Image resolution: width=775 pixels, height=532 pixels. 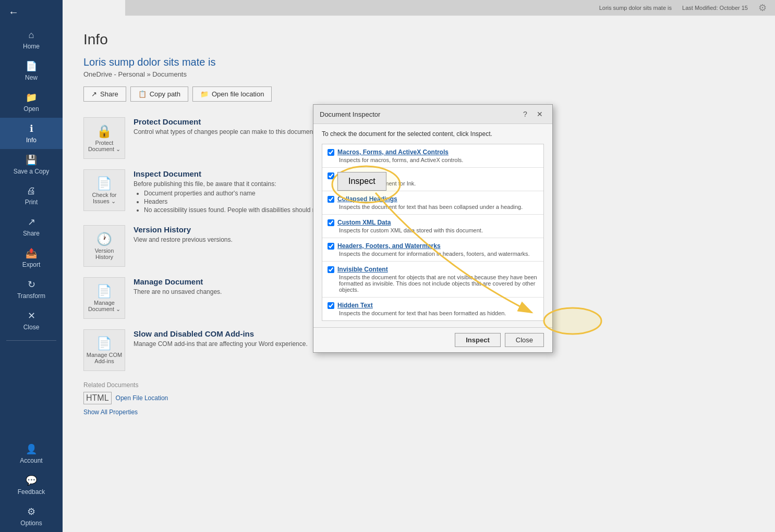 I want to click on sidebar-item-info: ℹ Info, so click(x=31, y=133).